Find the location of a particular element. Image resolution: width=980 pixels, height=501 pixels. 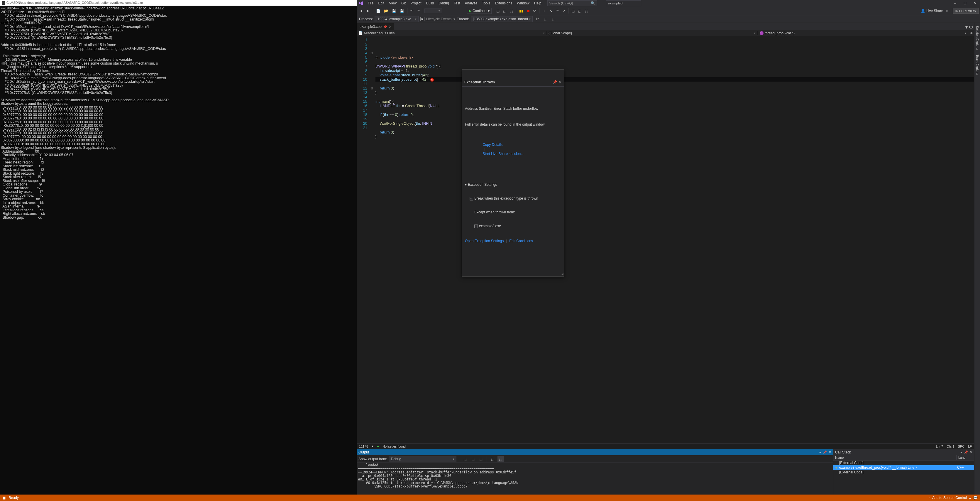

menu-help: Help is located at coordinates (538, 3).